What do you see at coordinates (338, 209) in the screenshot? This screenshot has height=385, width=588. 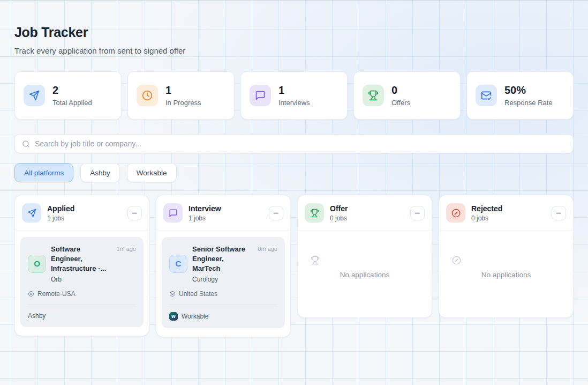 I see `column-title: Offer` at bounding box center [338, 209].